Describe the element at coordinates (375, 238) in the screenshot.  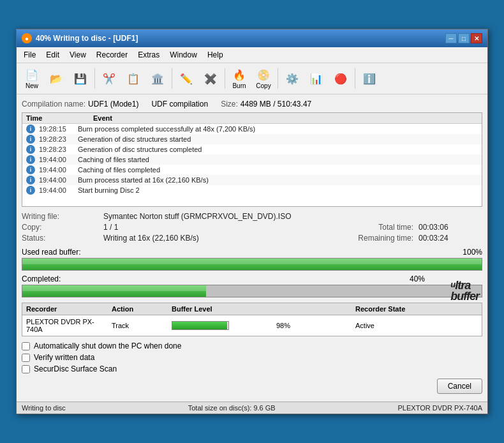
I see `remaining-label: Remaining time:` at that location.